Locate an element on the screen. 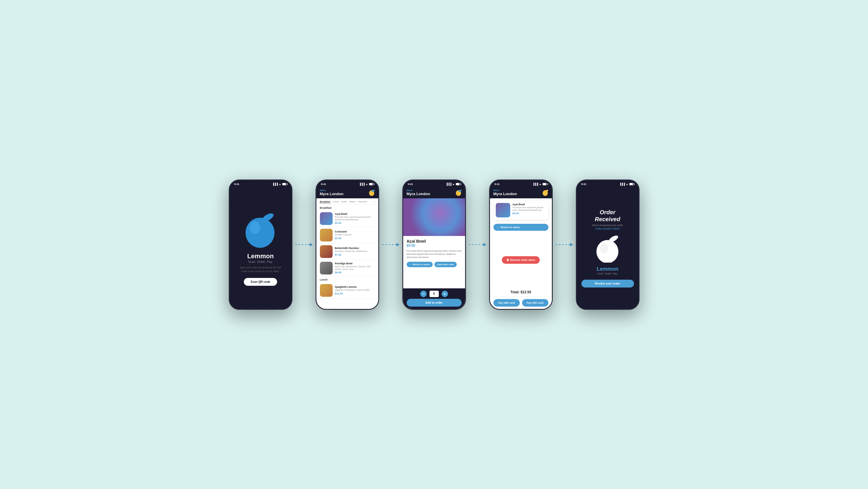 Image resolution: width=868 pixels, height=489 pixels. cart-bottom: Pay with card Pay with cash is located at coordinates (521, 303).